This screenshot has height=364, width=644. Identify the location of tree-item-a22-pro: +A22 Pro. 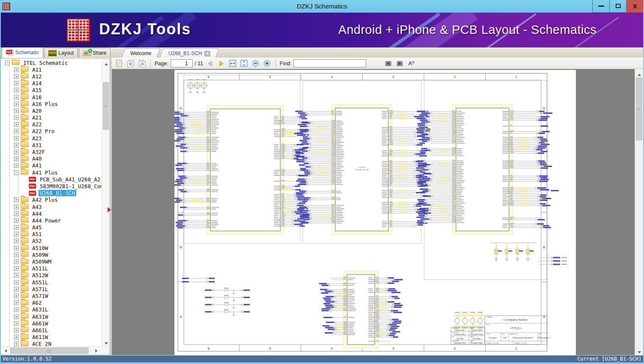
(51, 131).